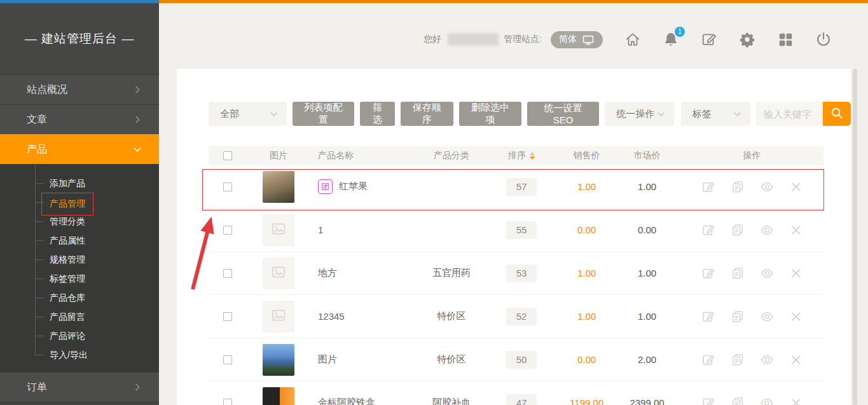  I want to click on sidebar-subitem-label: 产品管理, so click(67, 204).